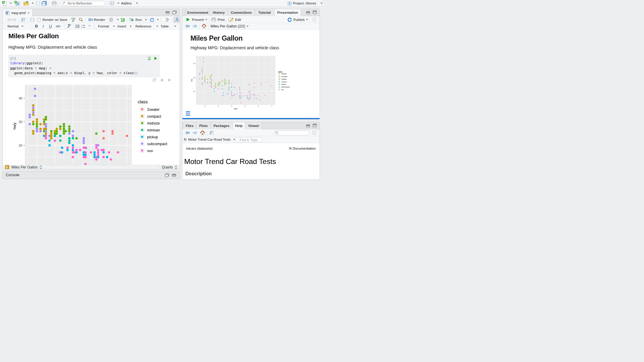 The image size is (644, 362). What do you see at coordinates (245, 106) in the screenshot?
I see `svg-text: 5` at bounding box center [245, 106].